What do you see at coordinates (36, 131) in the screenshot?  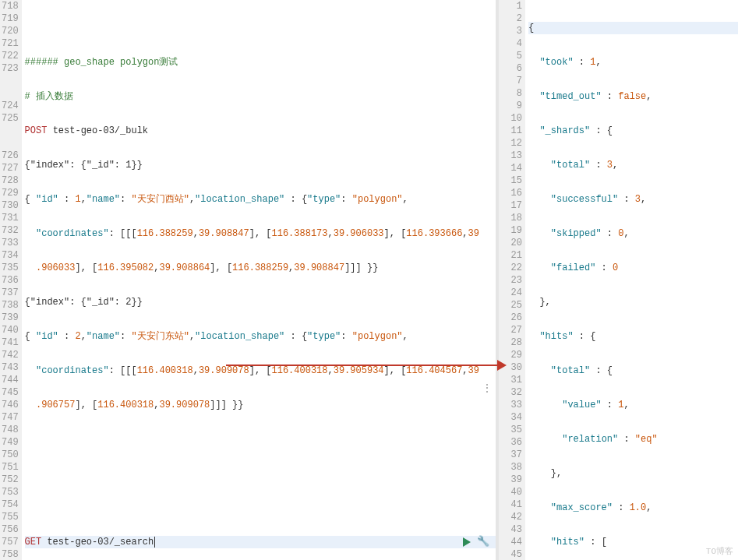 I see `http-verb: POST` at bounding box center [36, 131].